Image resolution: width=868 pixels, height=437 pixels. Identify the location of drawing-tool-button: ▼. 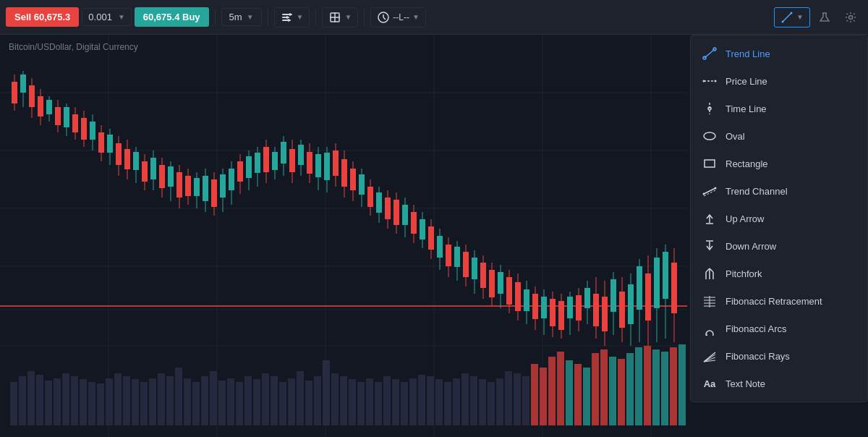
(792, 17).